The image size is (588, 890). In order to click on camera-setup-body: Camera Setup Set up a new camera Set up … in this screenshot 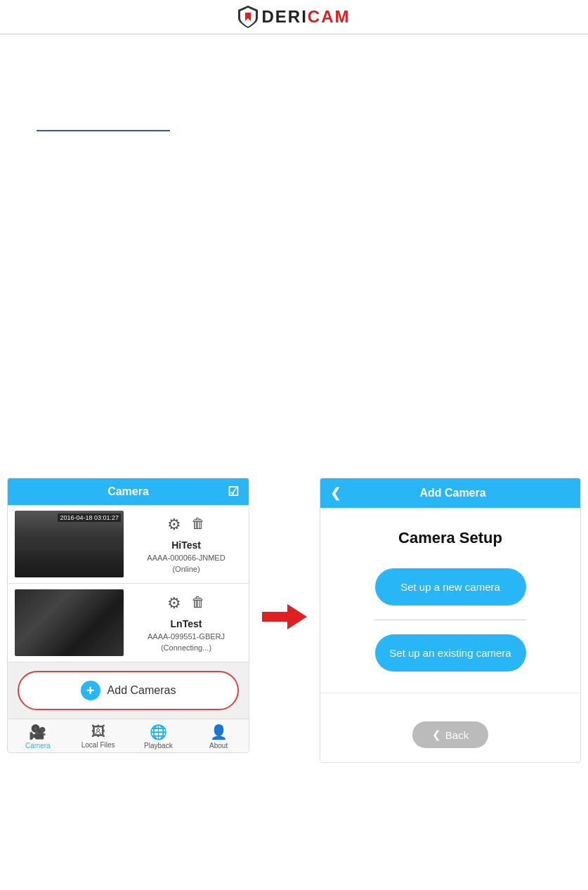, I will do `click(450, 600)`.